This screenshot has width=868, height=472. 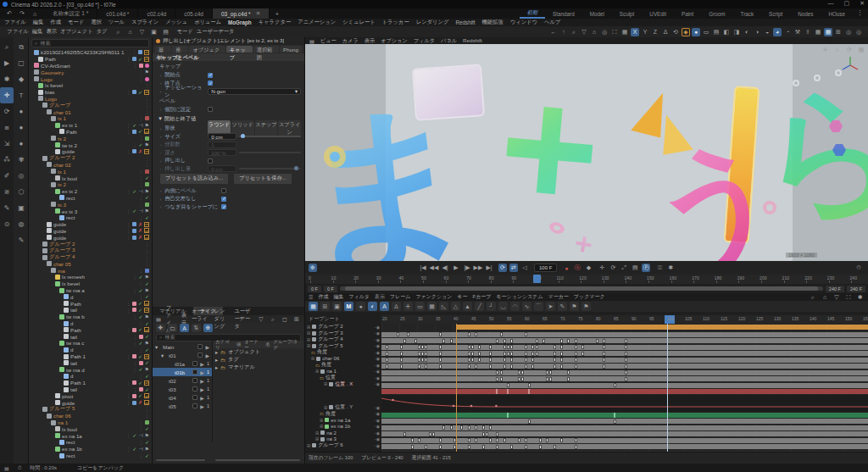 What do you see at coordinates (90, 204) in the screenshot?
I see `object-row: ·tx 3⋮` at bounding box center [90, 204].